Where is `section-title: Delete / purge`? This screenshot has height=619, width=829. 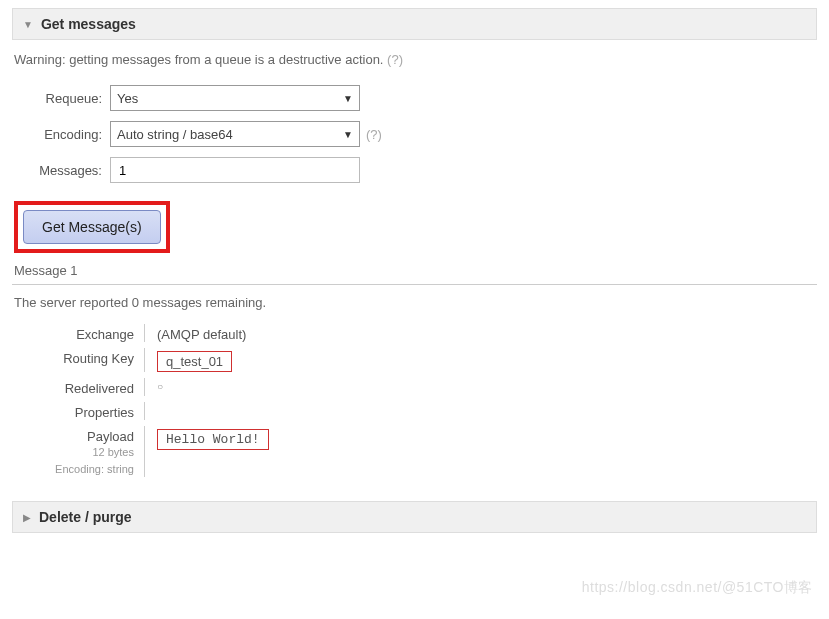
section-title: Delete / purge is located at coordinates (86, 517).